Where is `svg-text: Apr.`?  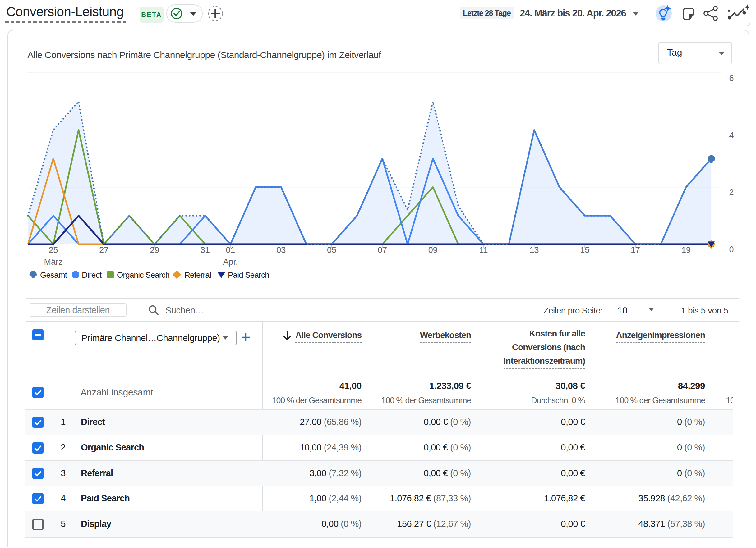 svg-text: Apr. is located at coordinates (230, 262).